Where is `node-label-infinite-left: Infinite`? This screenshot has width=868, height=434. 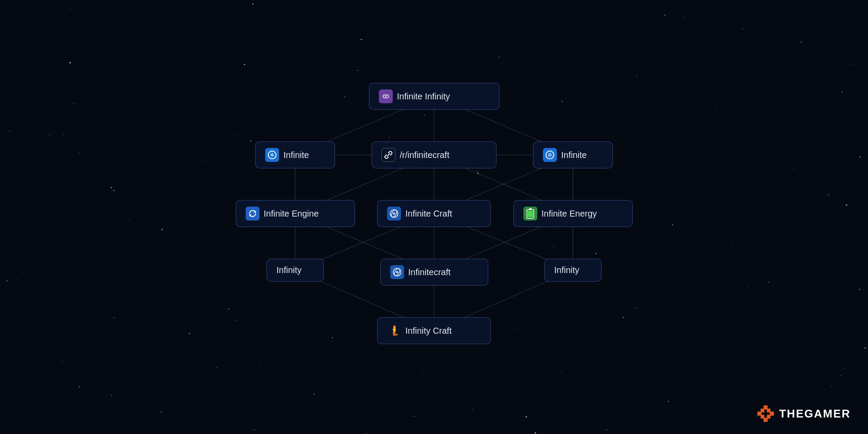 node-label-infinite-left: Infinite is located at coordinates (296, 155).